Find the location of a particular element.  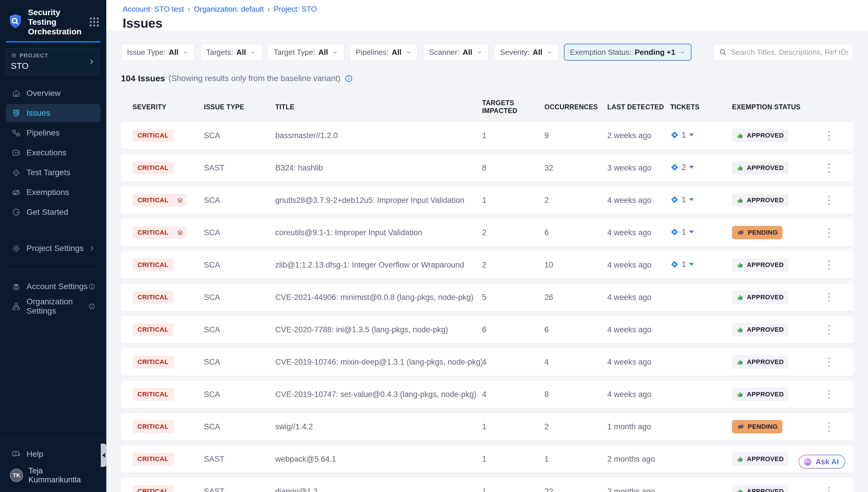

sidebar-item-help: ? Help is located at coordinates (53, 454).